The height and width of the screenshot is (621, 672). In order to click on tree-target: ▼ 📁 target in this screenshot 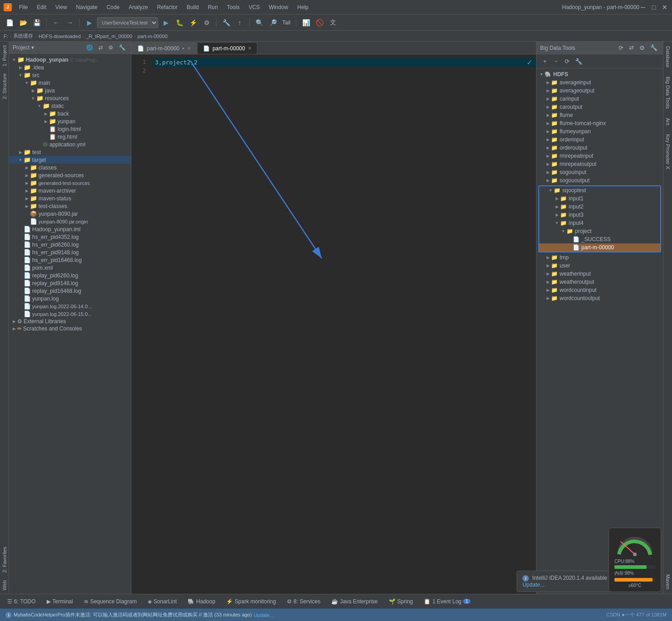, I will do `click(70, 160)`.